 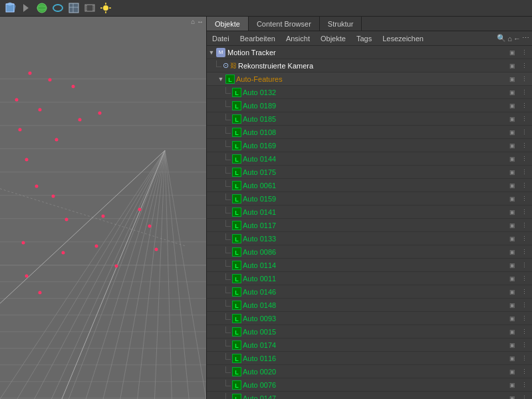 I want to click on tab-struktur: Struktur, so click(x=341, y=24).